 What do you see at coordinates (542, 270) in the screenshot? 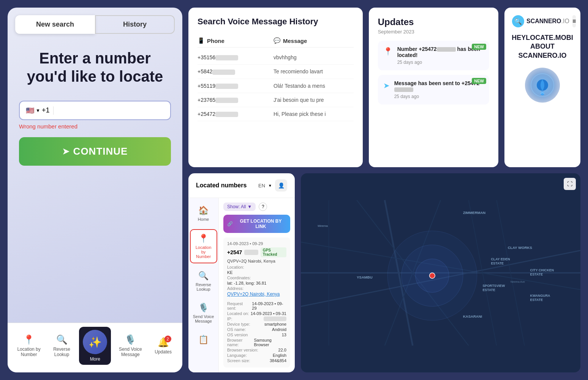
I see `svg-text: CITY CHICKEN` at bounding box center [542, 270].